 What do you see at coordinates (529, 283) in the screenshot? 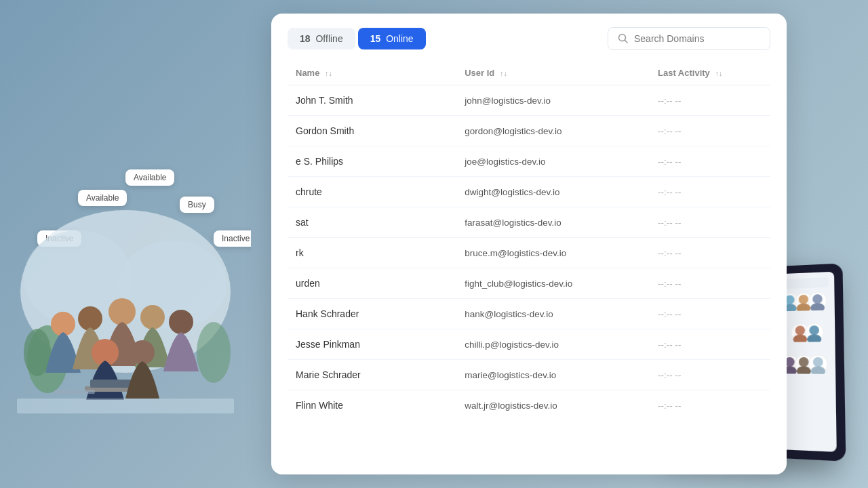
I see `table-row: urdenfight_club@logistics-dev.io--:-- --` at bounding box center [529, 283].